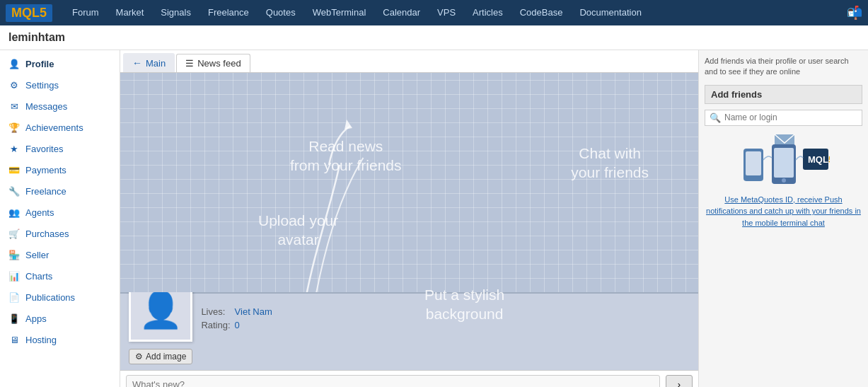  Describe the element at coordinates (25, 13) in the screenshot. I see `logo-text: MQL` at that location.